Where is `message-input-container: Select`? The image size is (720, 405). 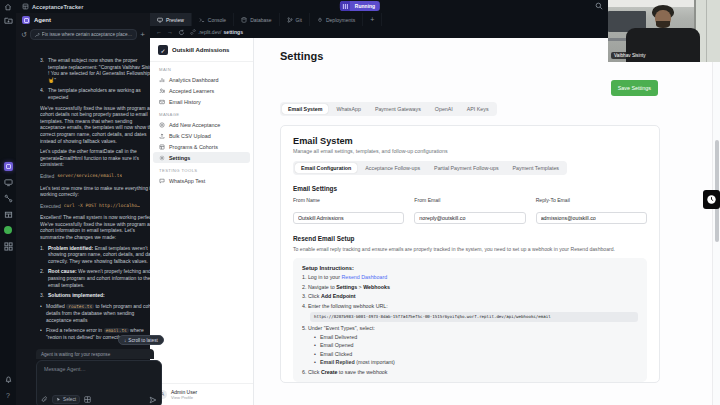 message-input-container: Select is located at coordinates (99, 382).